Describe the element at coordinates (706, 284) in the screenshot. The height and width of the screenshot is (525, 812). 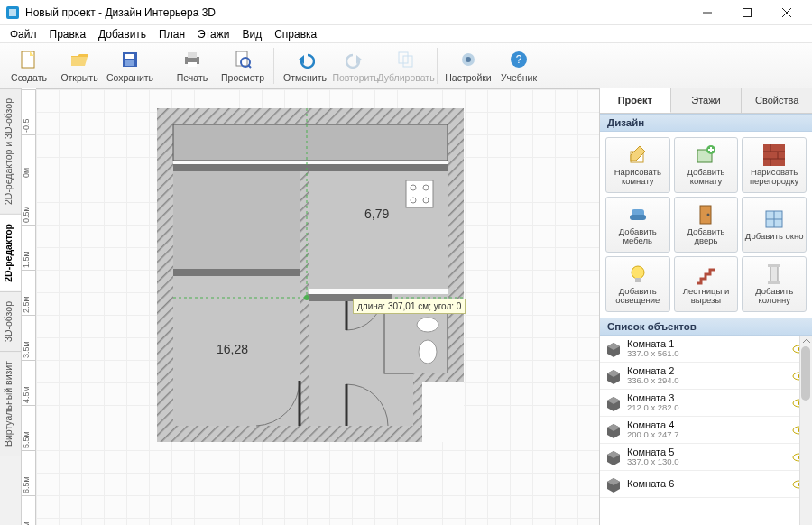
I see `design-btn-stairs: Лестницы и вырезы` at that location.